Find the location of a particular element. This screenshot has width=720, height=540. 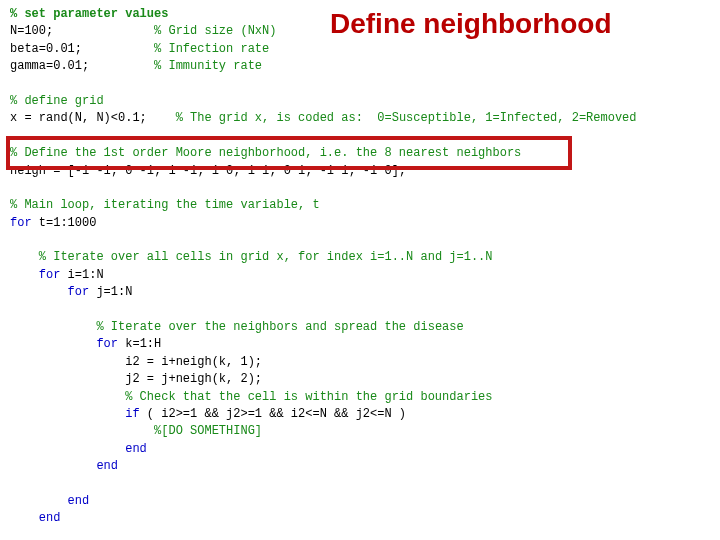

line-gamma: gamma=0.01; is located at coordinates (50, 66).